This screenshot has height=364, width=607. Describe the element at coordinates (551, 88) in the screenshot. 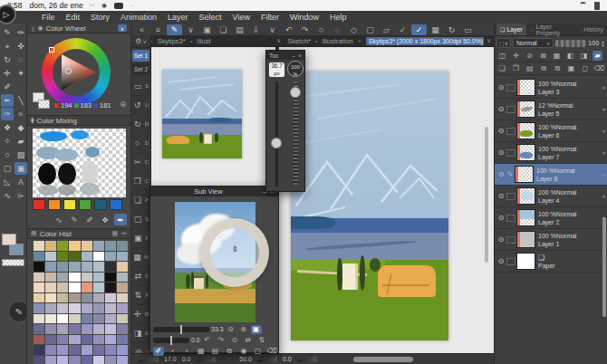

I see `layer-row: ⊙100 %NormalLayer 3∗` at that location.